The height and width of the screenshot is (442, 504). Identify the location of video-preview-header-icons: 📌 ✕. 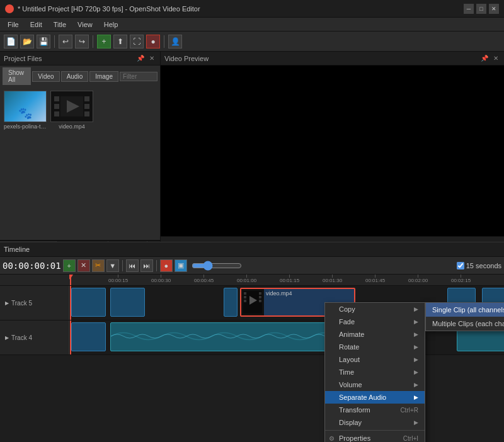
(490, 59).